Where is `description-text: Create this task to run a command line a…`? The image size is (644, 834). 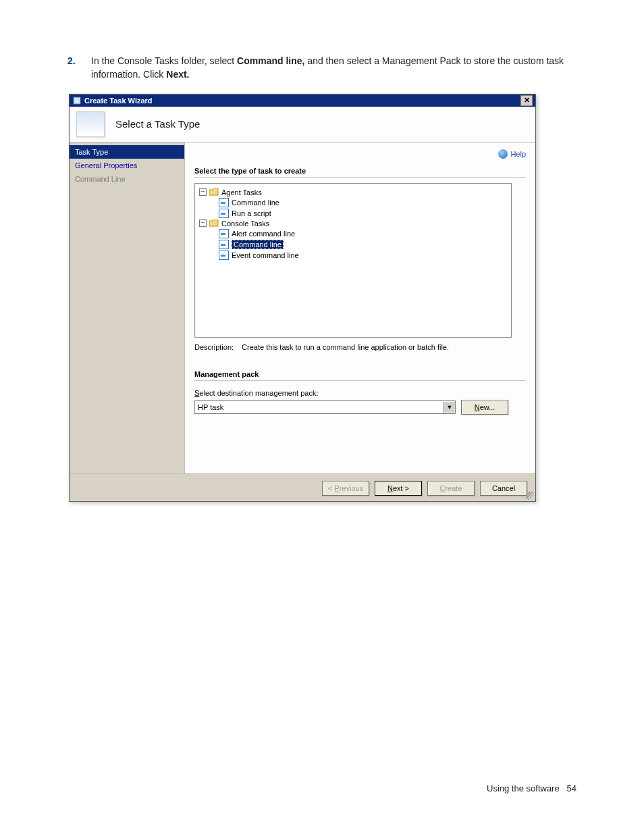 description-text: Create this task to run a command line a… is located at coordinates (346, 347).